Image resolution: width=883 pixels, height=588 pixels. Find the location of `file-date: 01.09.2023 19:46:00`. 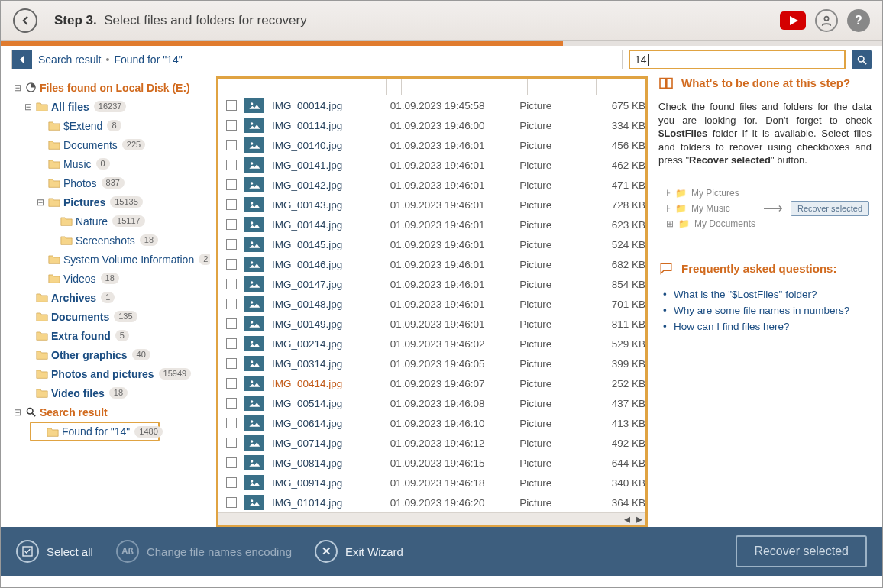

file-date: 01.09.2023 19:46:00 is located at coordinates (455, 125).